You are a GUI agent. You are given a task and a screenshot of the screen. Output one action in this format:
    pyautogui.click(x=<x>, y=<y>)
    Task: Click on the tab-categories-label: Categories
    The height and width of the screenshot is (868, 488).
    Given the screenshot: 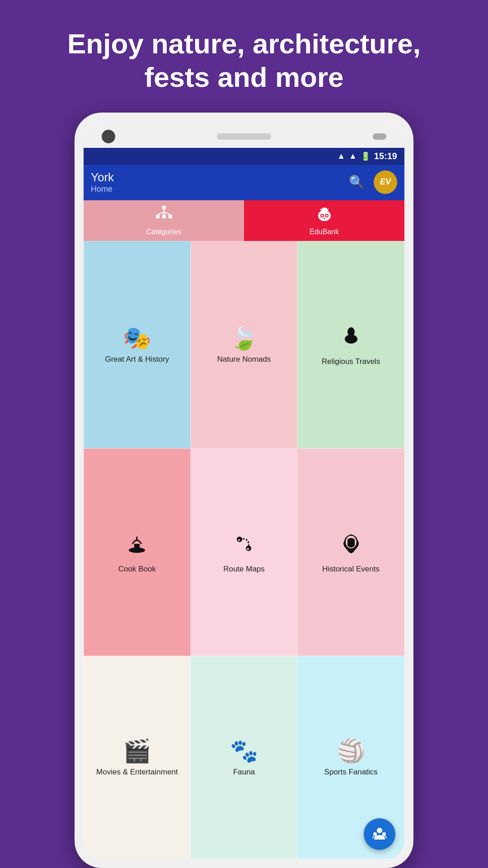 What is the action you would take?
    pyautogui.click(x=164, y=232)
    